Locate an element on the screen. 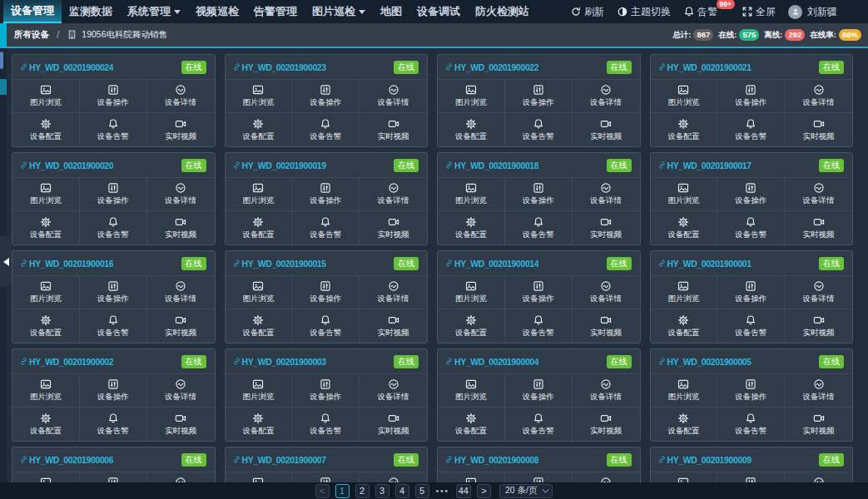 This screenshot has height=499, width=868. tree-scrollbar-thumb is located at coordinates (2, 60).